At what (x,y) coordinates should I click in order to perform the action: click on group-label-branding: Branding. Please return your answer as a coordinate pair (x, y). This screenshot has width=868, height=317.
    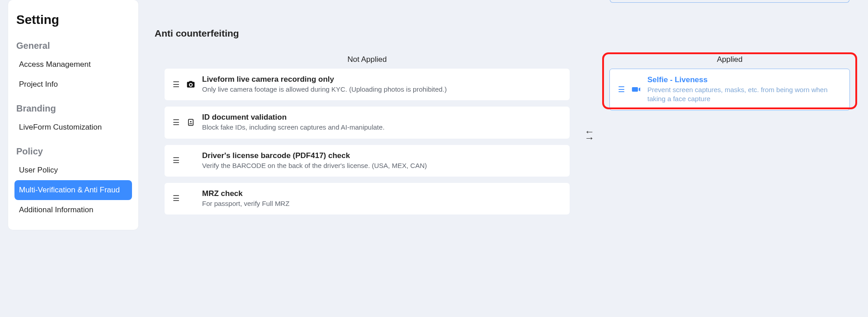
    Looking at the image, I should click on (73, 106).